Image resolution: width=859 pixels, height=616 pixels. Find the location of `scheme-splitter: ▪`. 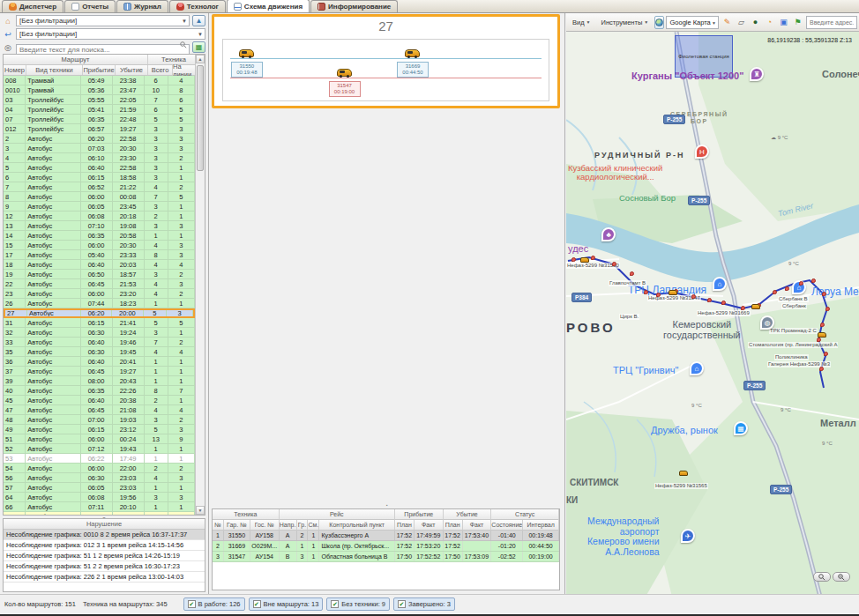

scheme-splitter: ▪ is located at coordinates (387, 505).